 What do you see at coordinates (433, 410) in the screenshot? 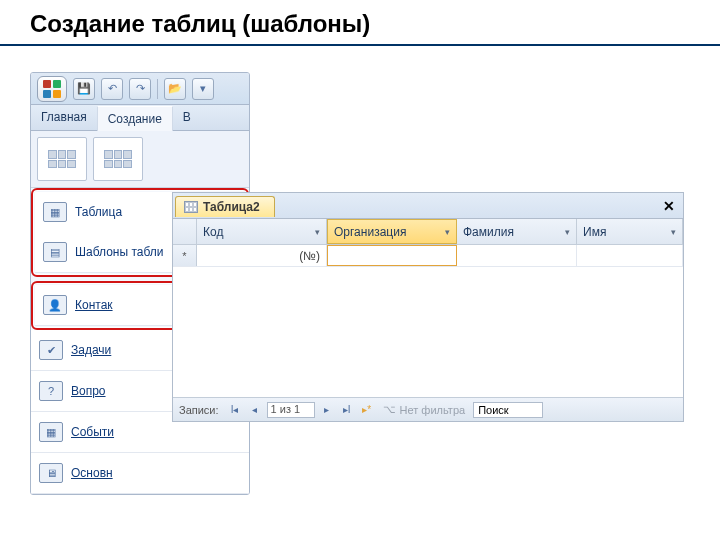
I see `filter-label: Нет фильтра` at bounding box center [433, 410].